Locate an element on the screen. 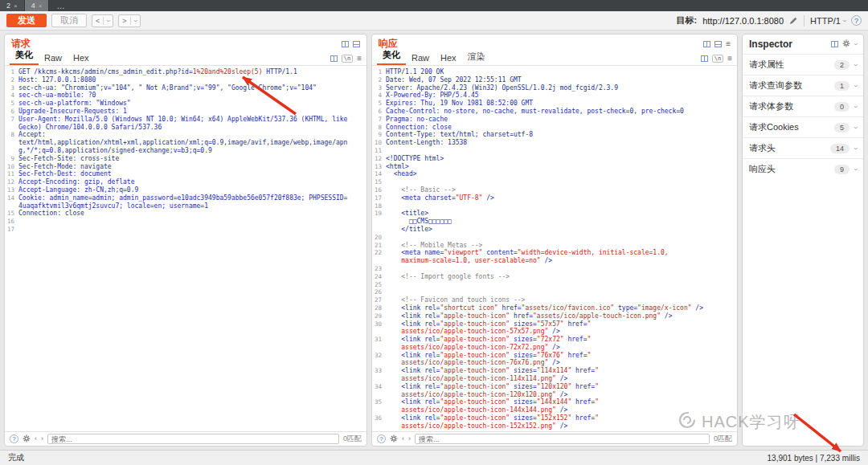 The height and width of the screenshot is (465, 868). editor-line: 12Accept-Encoding: gzip, deflate is located at coordinates (184, 182).